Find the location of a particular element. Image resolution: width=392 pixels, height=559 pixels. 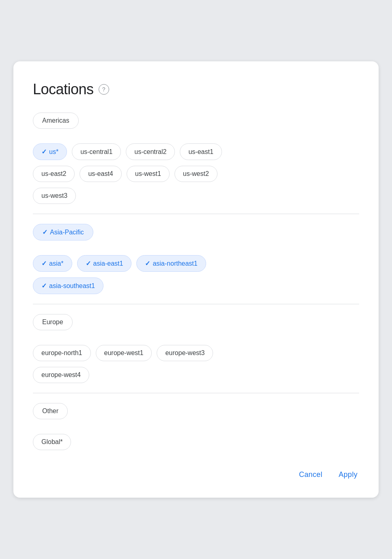

other-category-chip: Other is located at coordinates (50, 411).